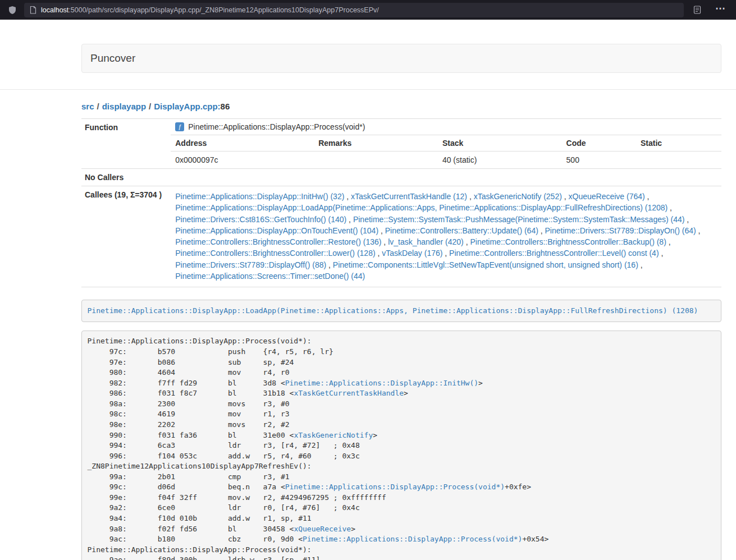  What do you see at coordinates (210, 10) in the screenshot?
I see `url-text: localhost:5000/path/src/displayapp/Displ…` at bounding box center [210, 10].